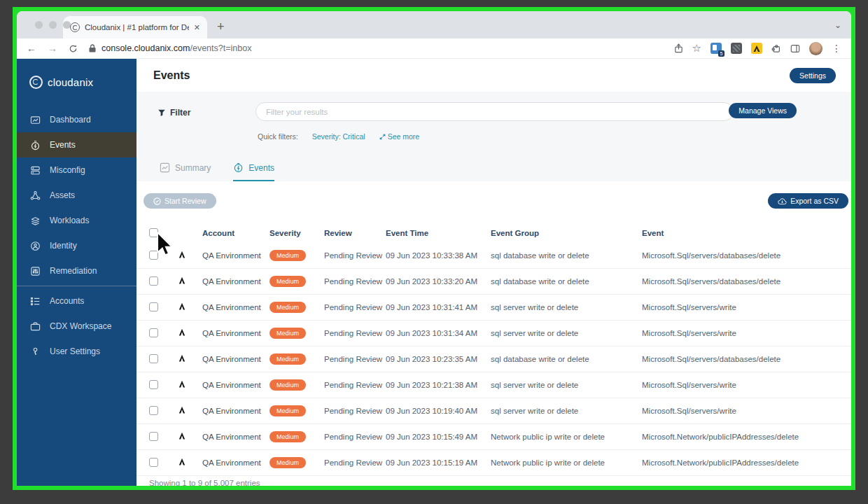 The image size is (868, 504). I want to click on sidebar-item-cdx-workspace: CDX Workspace, so click(77, 326).